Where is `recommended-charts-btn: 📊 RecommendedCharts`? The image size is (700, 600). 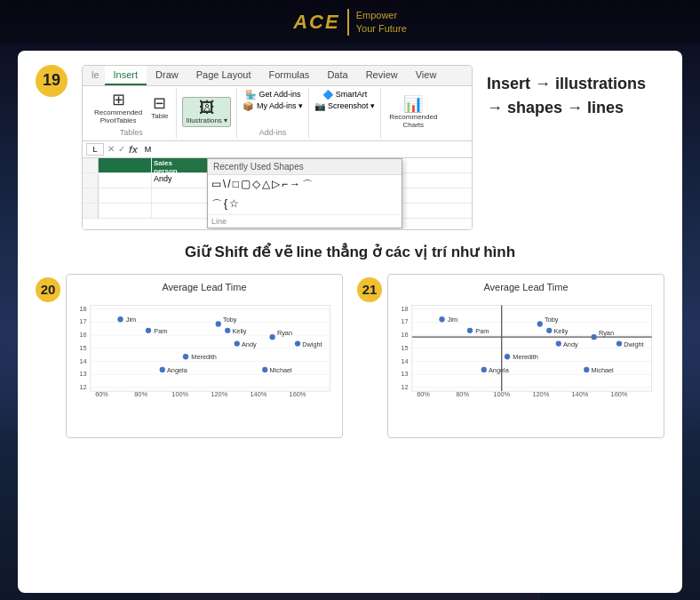
recommended-charts-btn: 📊 RecommendedCharts is located at coordinates (413, 112).